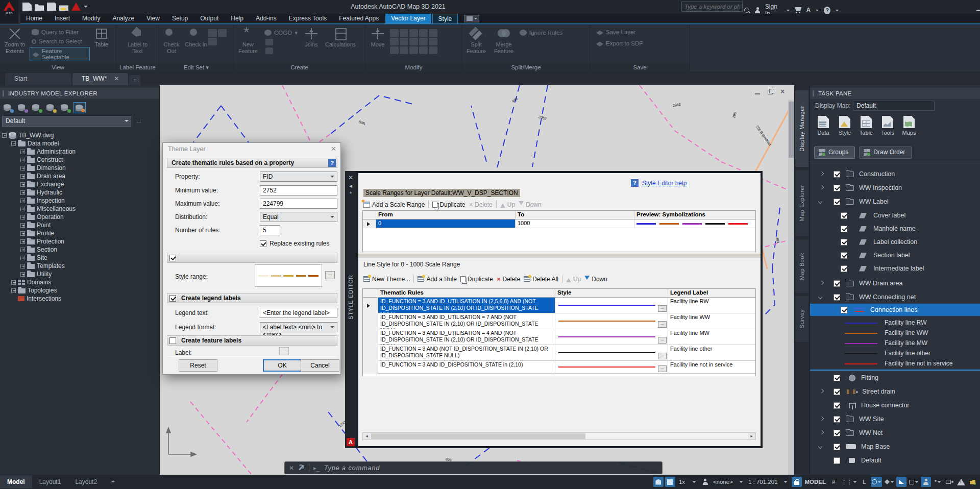 The image size is (980, 489). I want to click on command-line: ✕ ▸_ Type a command, so click(474, 468).